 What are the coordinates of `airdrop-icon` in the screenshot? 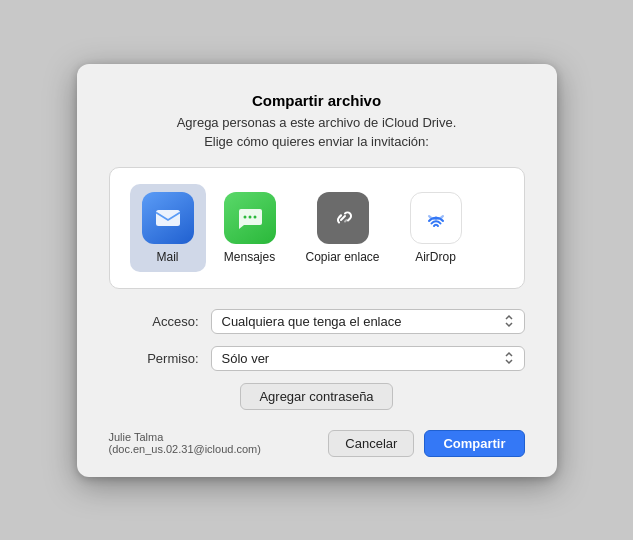 It's located at (436, 218).